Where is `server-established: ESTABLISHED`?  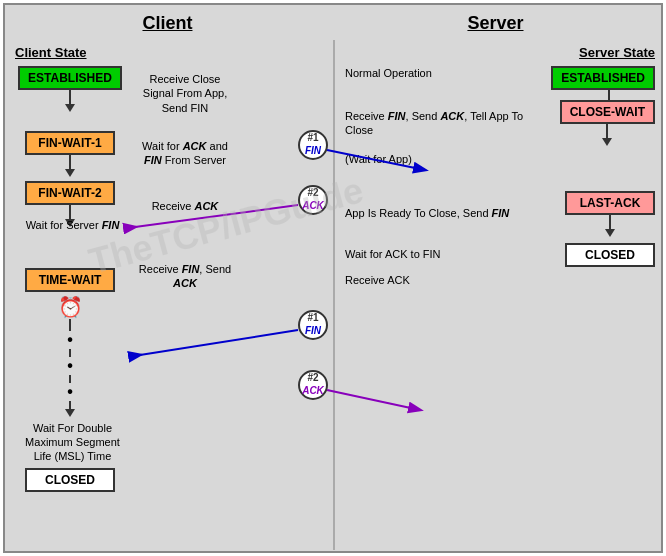
server-established: ESTABLISHED is located at coordinates (603, 78).